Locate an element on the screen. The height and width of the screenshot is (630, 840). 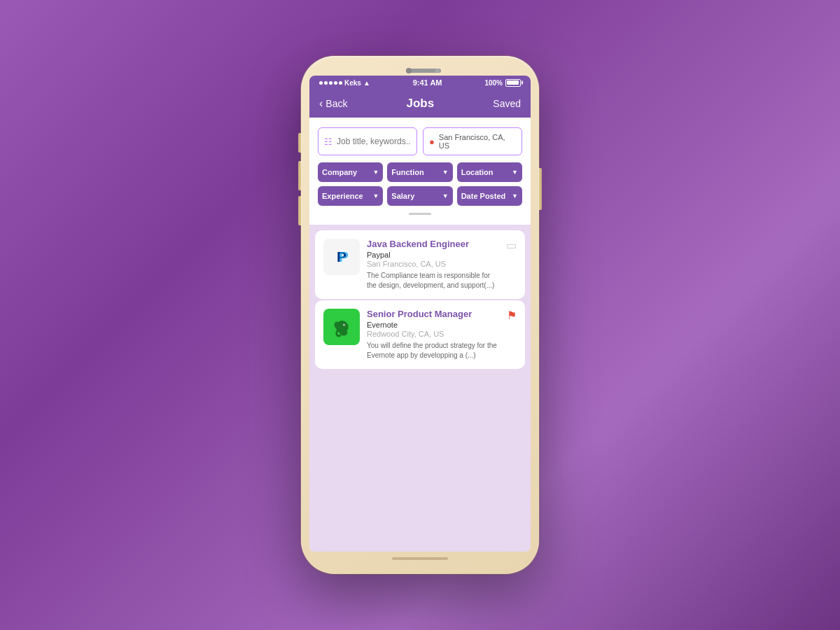
status-bar: Keks ▲ 9:41 AM 100% is located at coordinates (420, 83).